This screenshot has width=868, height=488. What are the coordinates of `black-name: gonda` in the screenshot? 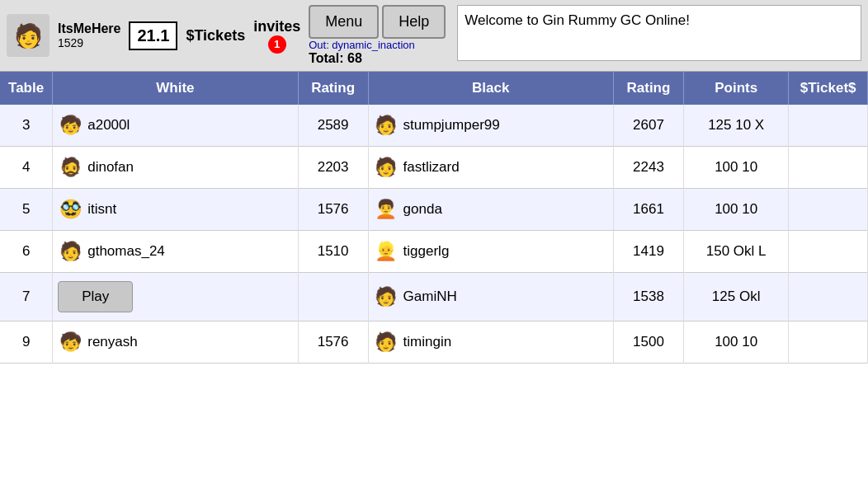 It's located at (422, 209).